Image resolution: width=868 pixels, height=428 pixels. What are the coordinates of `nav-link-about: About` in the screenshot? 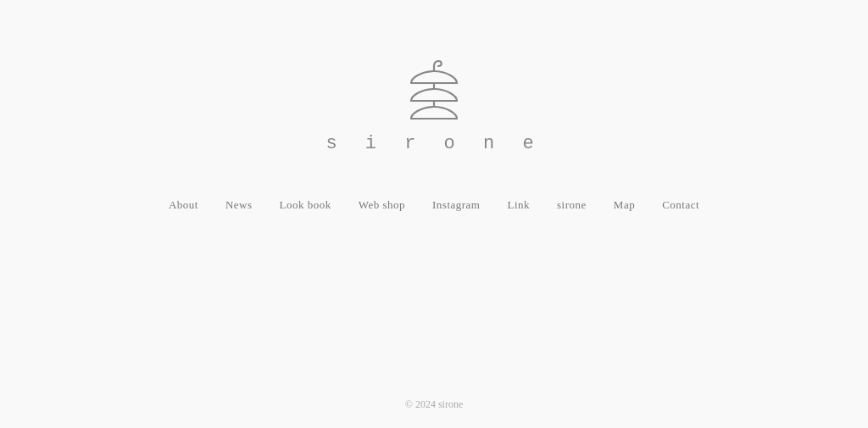 It's located at (183, 205).